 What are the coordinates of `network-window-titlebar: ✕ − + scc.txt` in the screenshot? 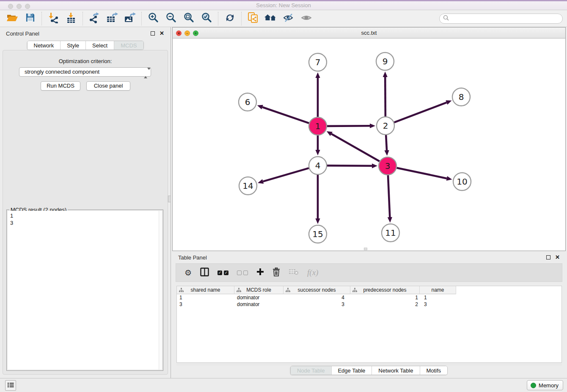 It's located at (369, 33).